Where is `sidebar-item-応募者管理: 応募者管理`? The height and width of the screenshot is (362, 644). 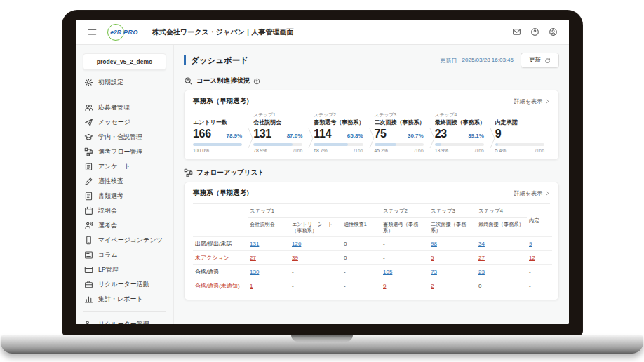 sidebar-item-応募者管理: 応募者管理 is located at coordinates (125, 108).